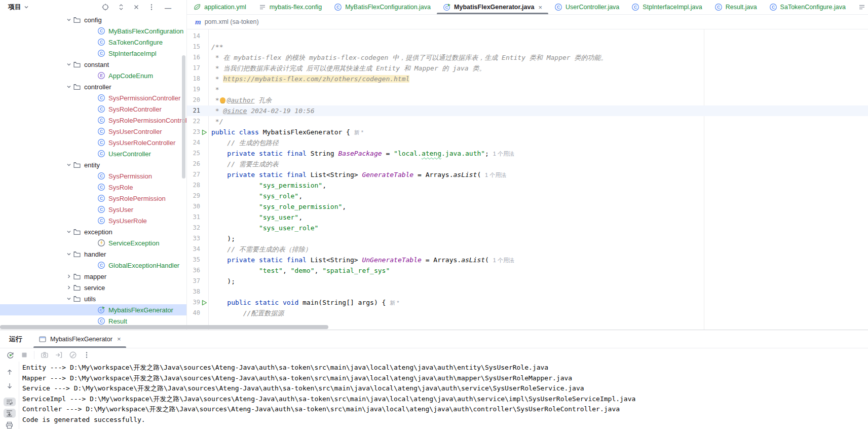 The image size is (868, 429). I want to click on code-line-30: 30 "sys_role_permission",, so click(527, 207).